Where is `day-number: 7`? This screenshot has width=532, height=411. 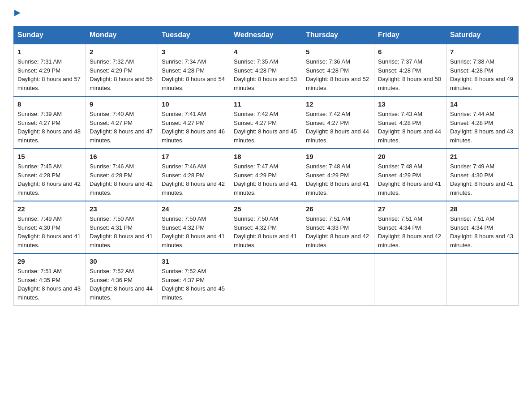 day-number: 7 is located at coordinates (482, 52).